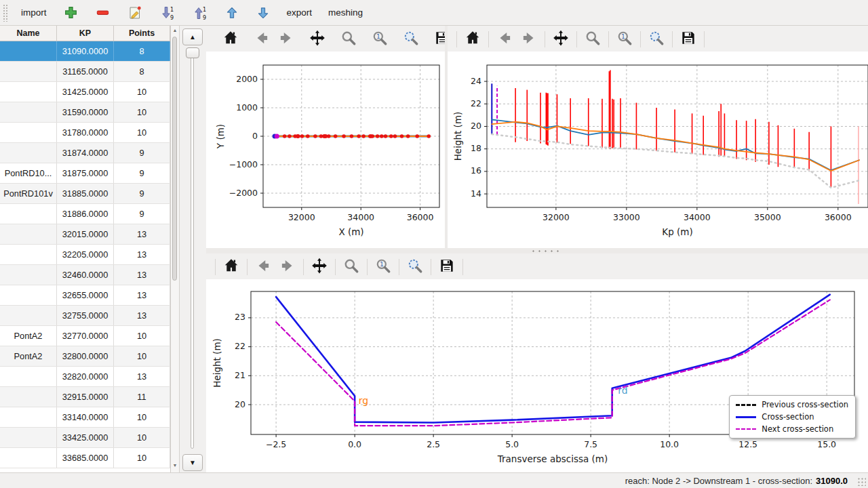 The height and width of the screenshot is (488, 868). I want to click on table-row: 32015.000013, so click(85, 235).